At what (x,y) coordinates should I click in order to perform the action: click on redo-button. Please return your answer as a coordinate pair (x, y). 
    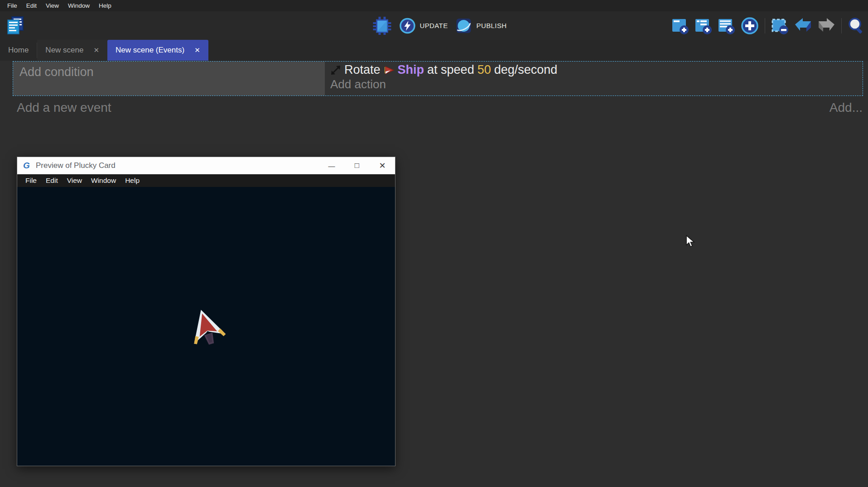
    Looking at the image, I should click on (826, 26).